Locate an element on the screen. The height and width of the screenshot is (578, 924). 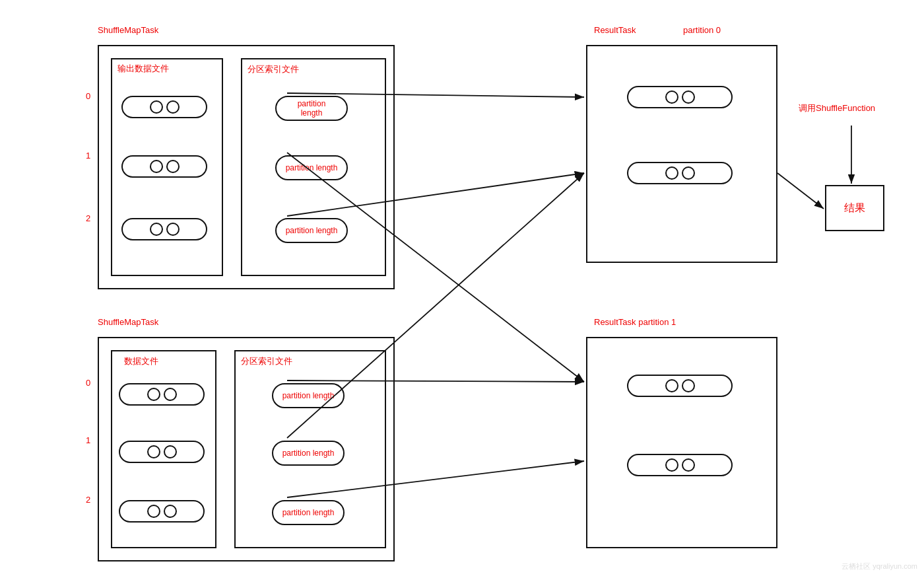
top-partition-label-2: partition length is located at coordinates (312, 231).